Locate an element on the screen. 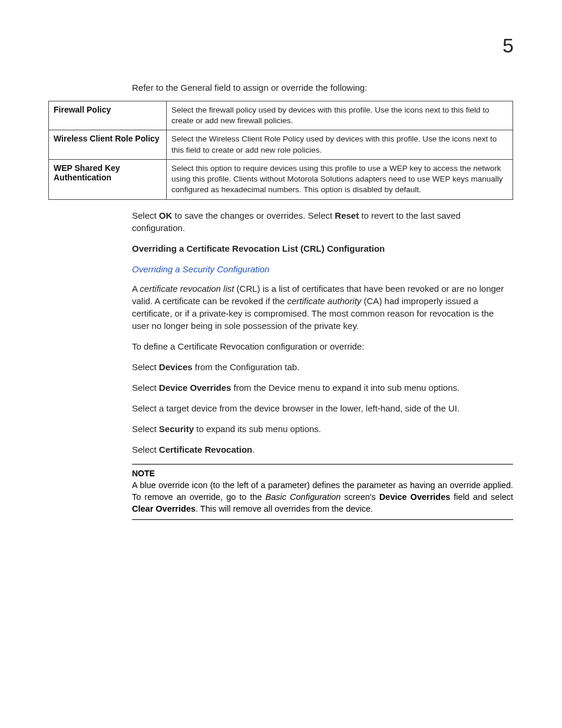 This screenshot has height=728, width=562. table-row: Wireless Client Role Policy Select the W… is located at coordinates (281, 145).